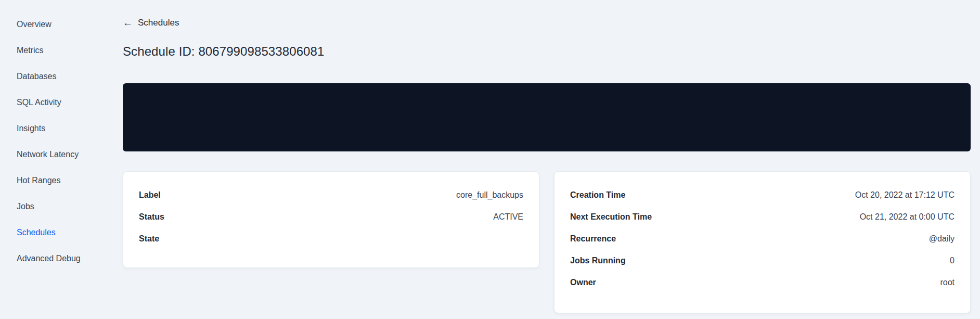 The height and width of the screenshot is (319, 980). Describe the element at coordinates (763, 239) in the screenshot. I see `detail-row: Recurrence @daily` at that location.